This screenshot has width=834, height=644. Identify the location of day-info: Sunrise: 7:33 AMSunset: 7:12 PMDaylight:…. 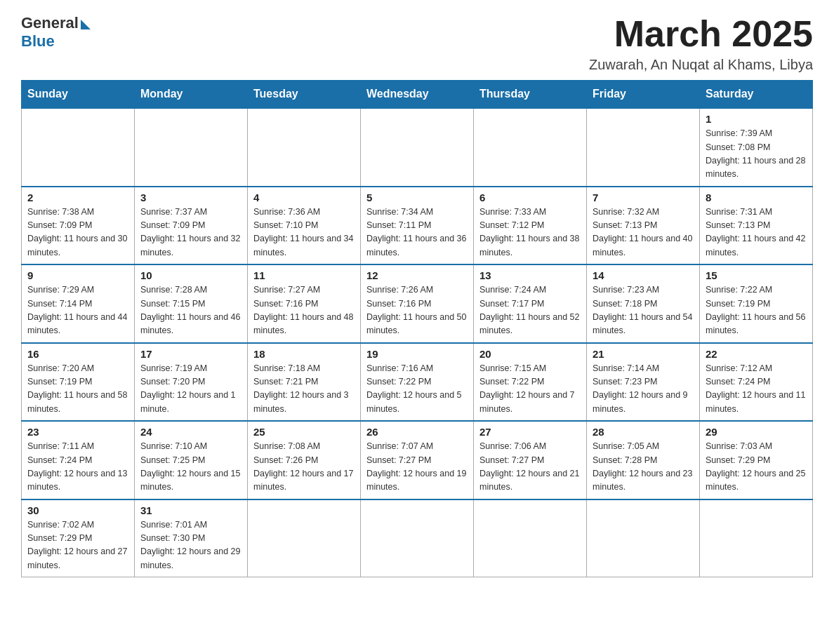
(530, 233).